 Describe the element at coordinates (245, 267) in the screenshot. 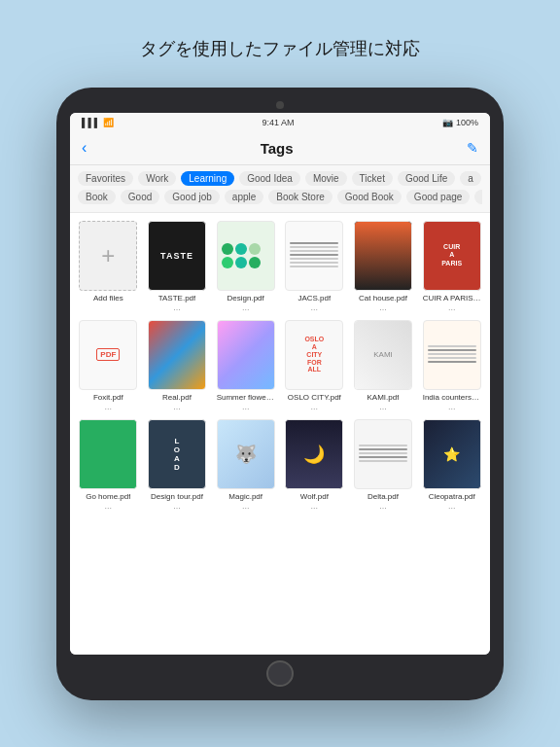

I see `list-item: Design.pdf ...` at that location.